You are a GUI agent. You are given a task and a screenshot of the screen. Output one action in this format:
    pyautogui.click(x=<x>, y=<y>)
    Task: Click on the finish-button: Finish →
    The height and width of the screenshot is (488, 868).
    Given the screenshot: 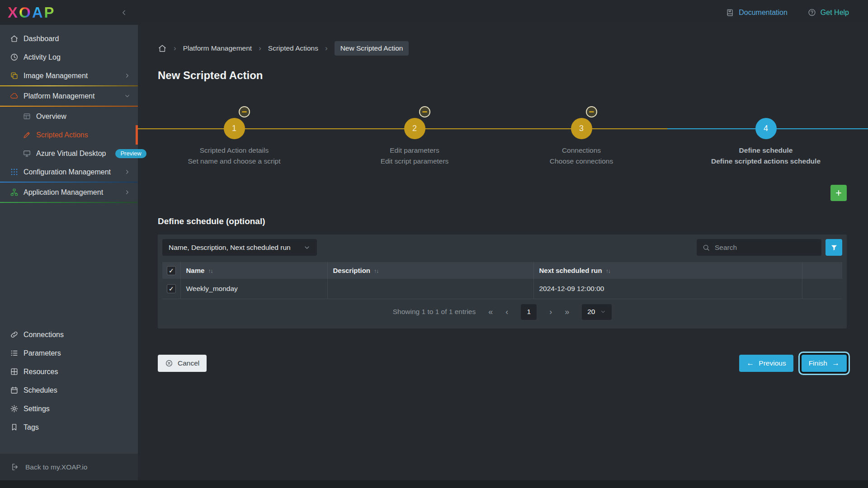 What is the action you would take?
    pyautogui.click(x=824, y=363)
    